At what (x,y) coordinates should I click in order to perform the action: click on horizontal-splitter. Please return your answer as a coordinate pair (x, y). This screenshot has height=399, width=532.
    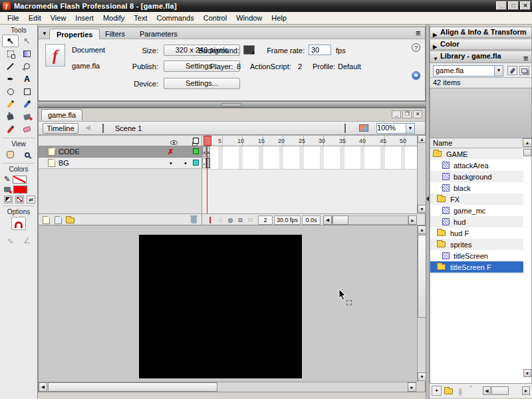
    Looking at the image, I should click on (231, 104).